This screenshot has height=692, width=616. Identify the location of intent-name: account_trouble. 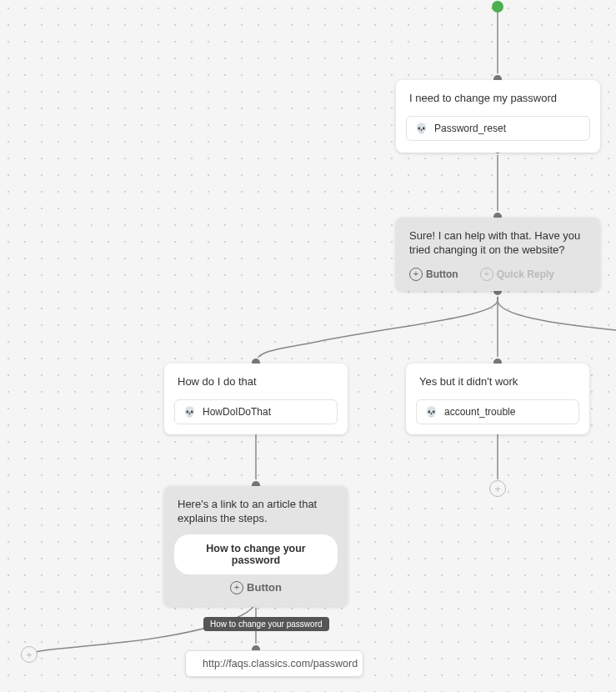
(480, 412).